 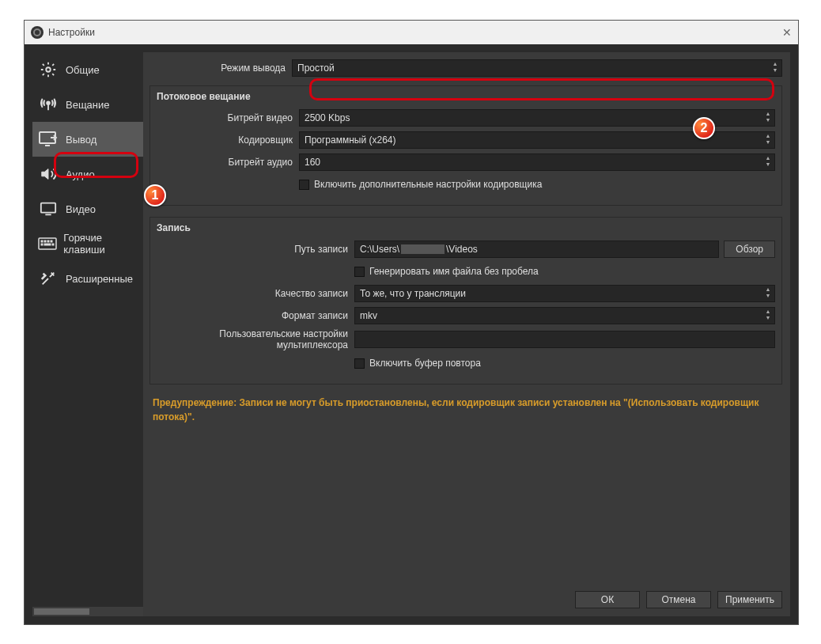 What do you see at coordinates (228, 140) in the screenshot?
I see `encoder-label: Кодировщик` at bounding box center [228, 140].